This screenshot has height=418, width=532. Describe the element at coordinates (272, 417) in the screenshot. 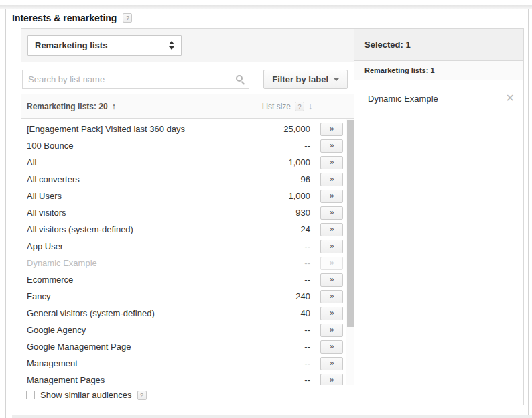

I see `bottom-strip` at that location.